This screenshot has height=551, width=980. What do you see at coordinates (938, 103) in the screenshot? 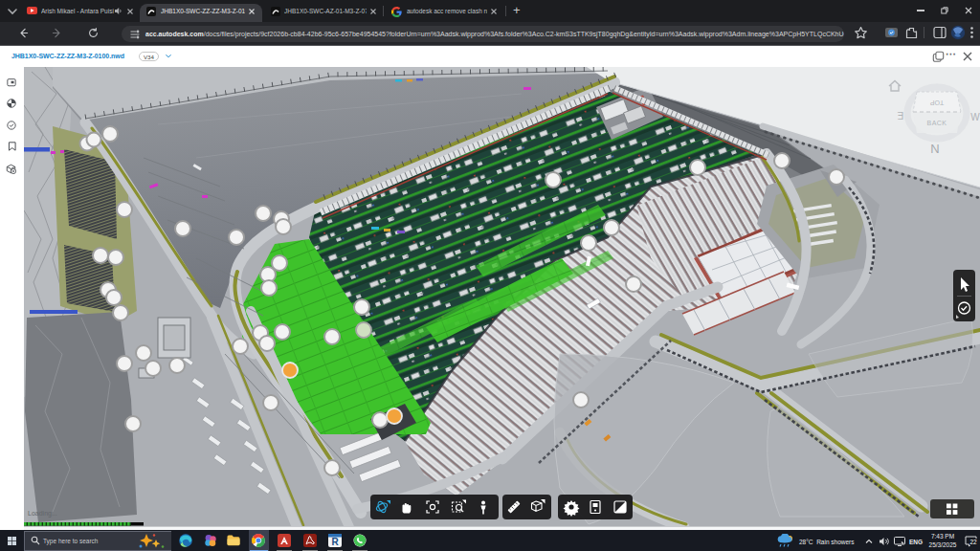
I see `svg-text: TOP` at bounding box center [938, 103].